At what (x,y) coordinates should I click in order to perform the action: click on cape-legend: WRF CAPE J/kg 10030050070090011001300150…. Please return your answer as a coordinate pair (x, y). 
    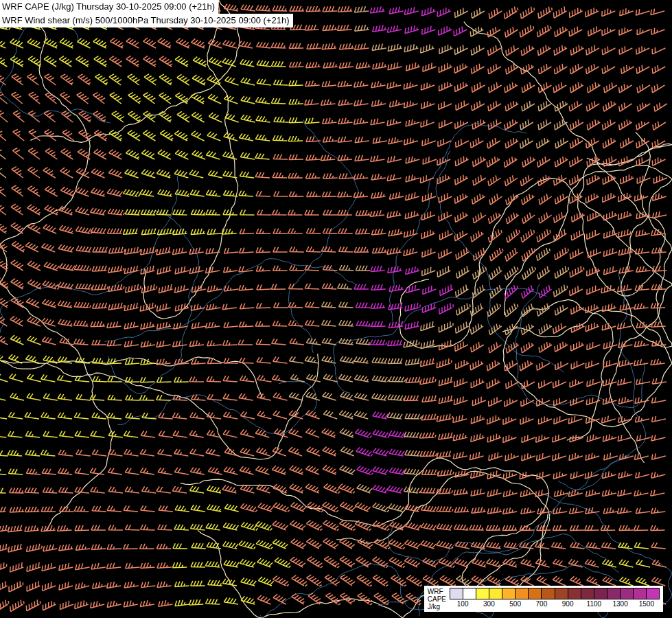
    Looking at the image, I should click on (544, 599).